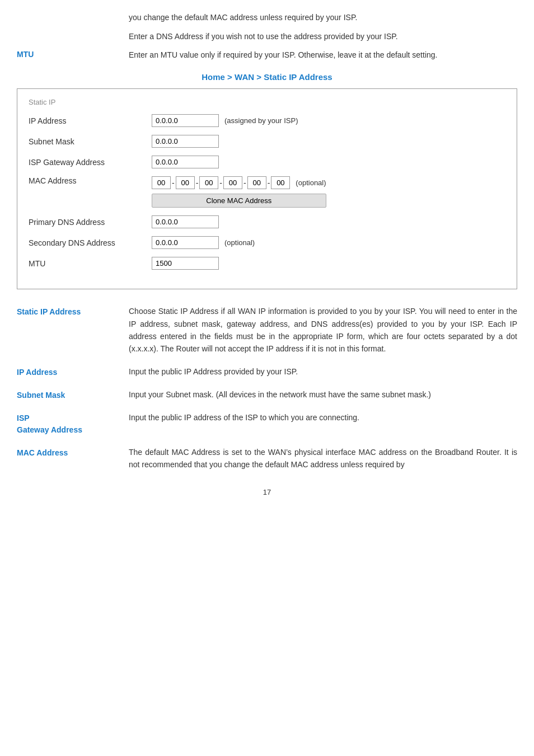 Image resolution: width=534 pixels, height=756 pixels. What do you see at coordinates (245, 183) in the screenshot?
I see `mac-sep-4: -` at bounding box center [245, 183].